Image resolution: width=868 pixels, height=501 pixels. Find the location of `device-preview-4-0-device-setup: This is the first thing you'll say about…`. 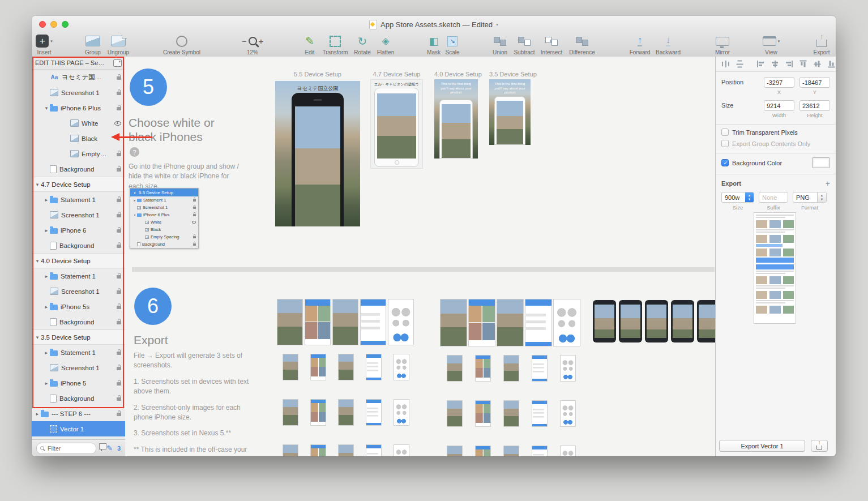

device-preview-4-0-device-setup: This is the first thing you'll say about… is located at coordinates (456, 119).